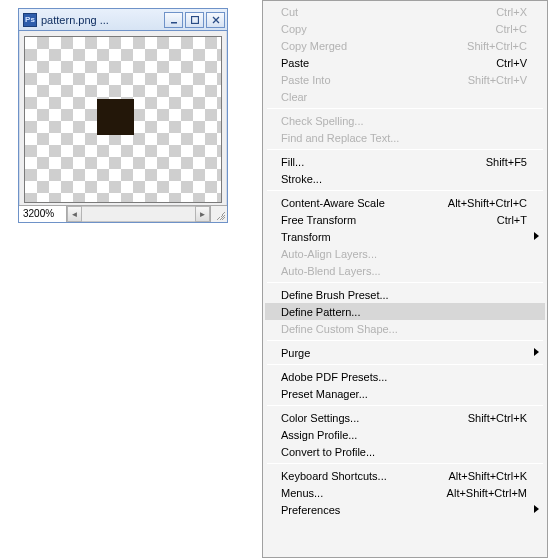 The width and height of the screenshot is (550, 558). I want to click on menu-item-label: Adobe PDF Presets..., so click(404, 377).